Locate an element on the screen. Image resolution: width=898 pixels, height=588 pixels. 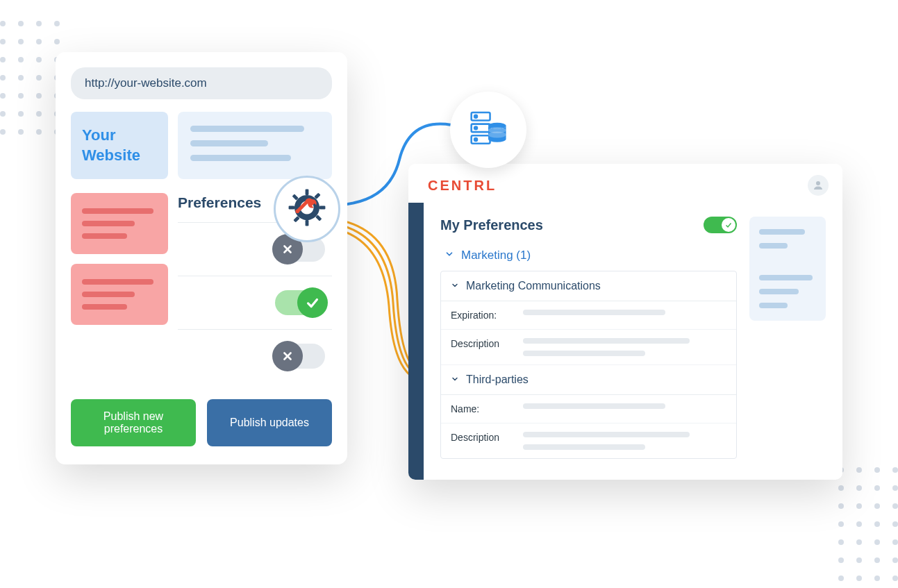
content-blocks-column is located at coordinates (119, 287).